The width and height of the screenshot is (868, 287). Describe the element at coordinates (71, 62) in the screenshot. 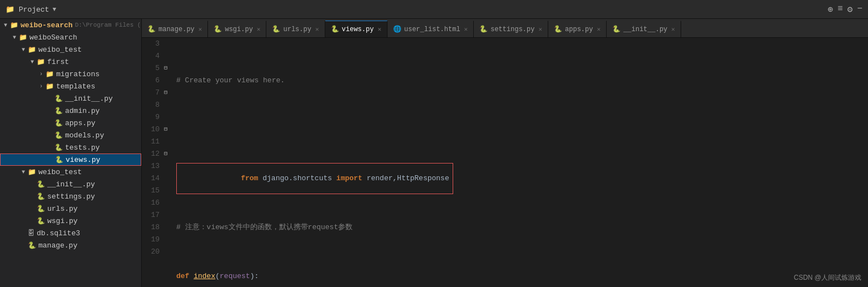

I see `sidebar-item-first: ▼ 📁 first` at that location.